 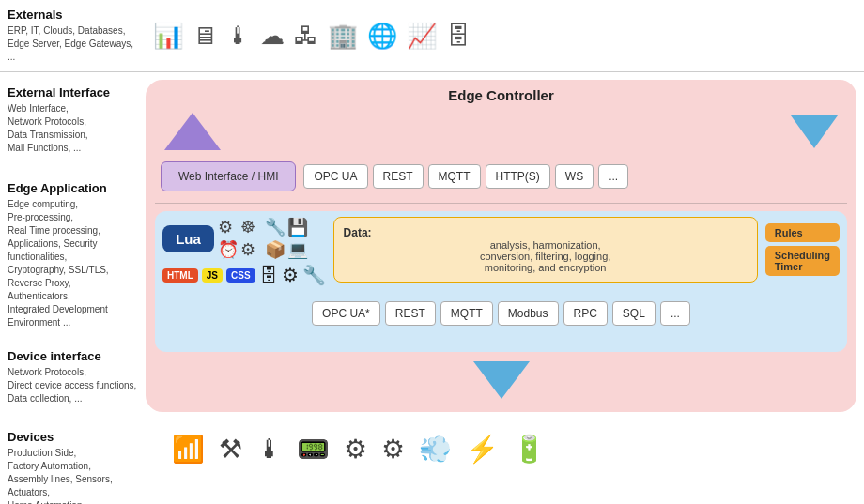 I want to click on tool-icon-2: 💾, so click(x=298, y=227).